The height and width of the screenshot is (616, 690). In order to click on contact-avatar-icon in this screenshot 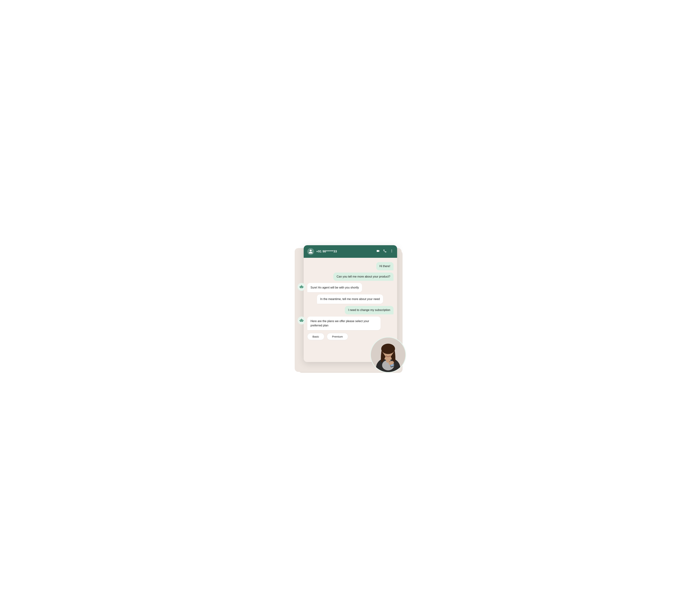, I will do `click(311, 251)`.